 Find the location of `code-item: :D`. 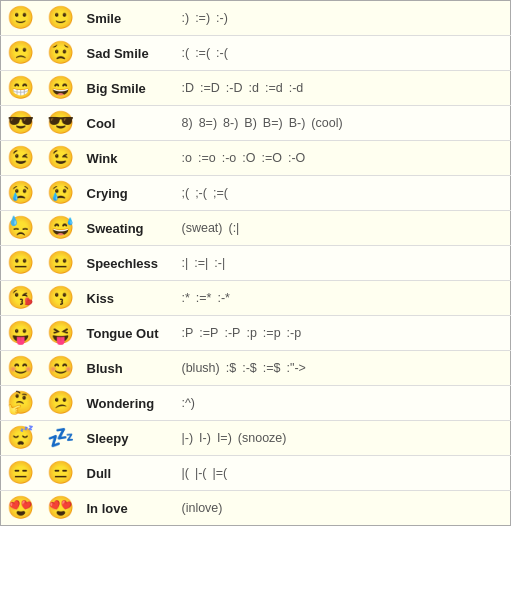

code-item: :D is located at coordinates (188, 88).